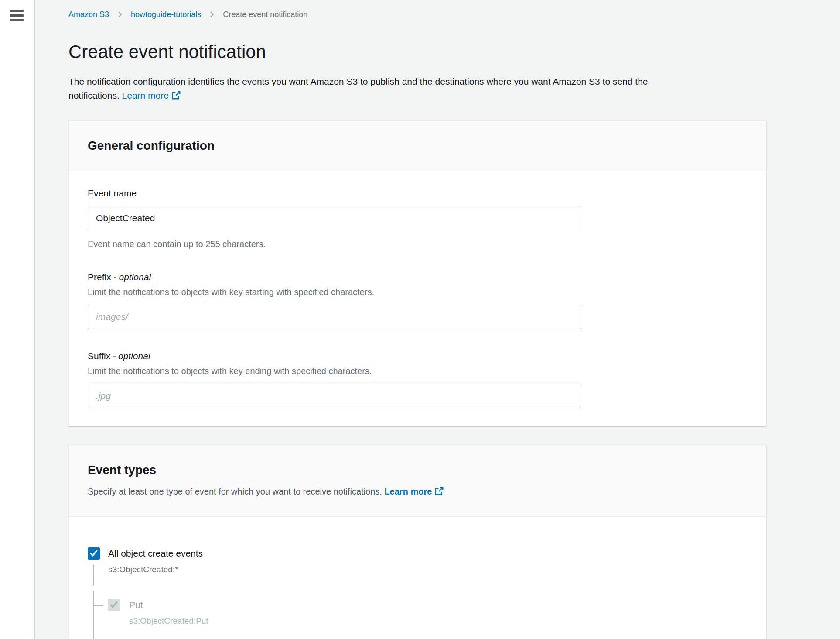  Describe the element at coordinates (417, 219) in the screenshot. I see `event-name-field: Event name Event name can contain up to …` at that location.